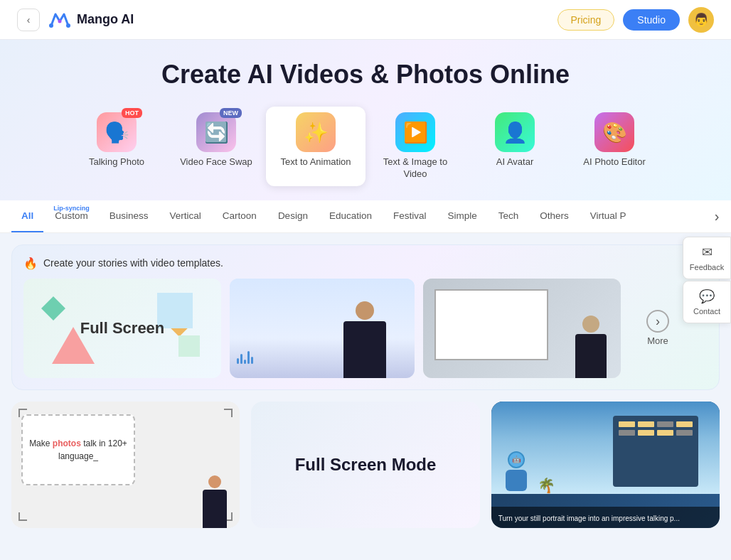 This screenshot has width=731, height=560. I want to click on logo-text: Mango AI, so click(105, 20).